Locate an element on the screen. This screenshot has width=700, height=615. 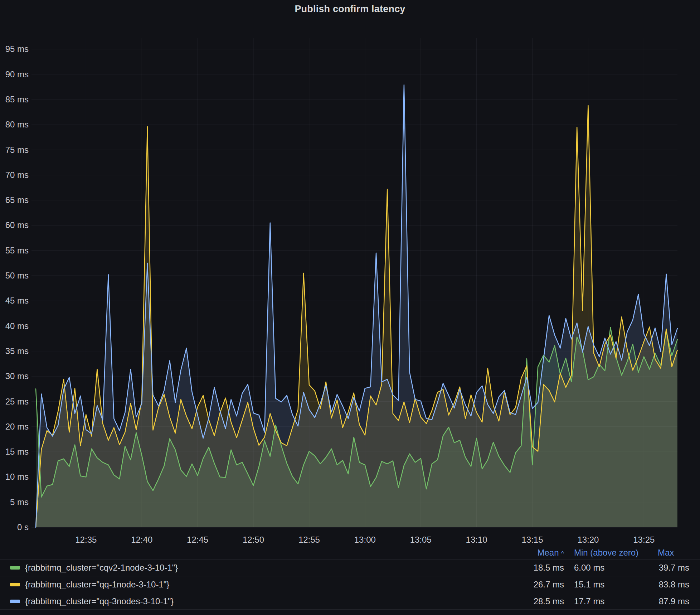
x-axis-tick-label: 13:25 is located at coordinates (644, 540).